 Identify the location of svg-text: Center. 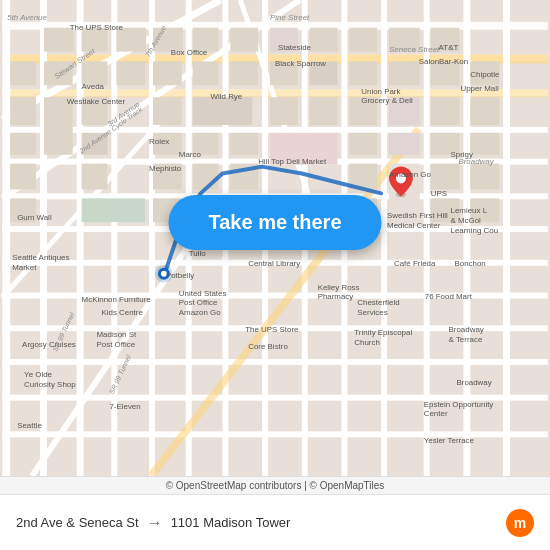
(436, 414).